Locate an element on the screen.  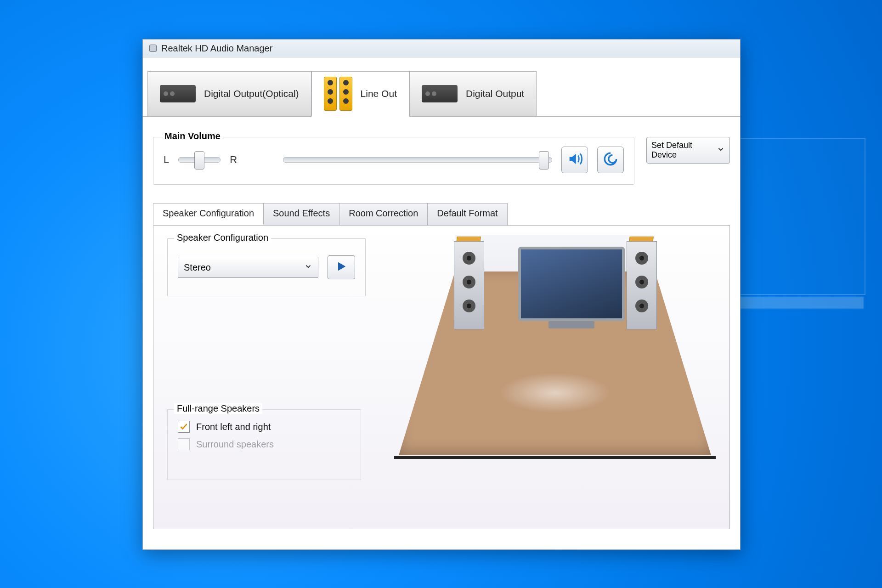
device-tab-label: Digital Output is located at coordinates (495, 94).